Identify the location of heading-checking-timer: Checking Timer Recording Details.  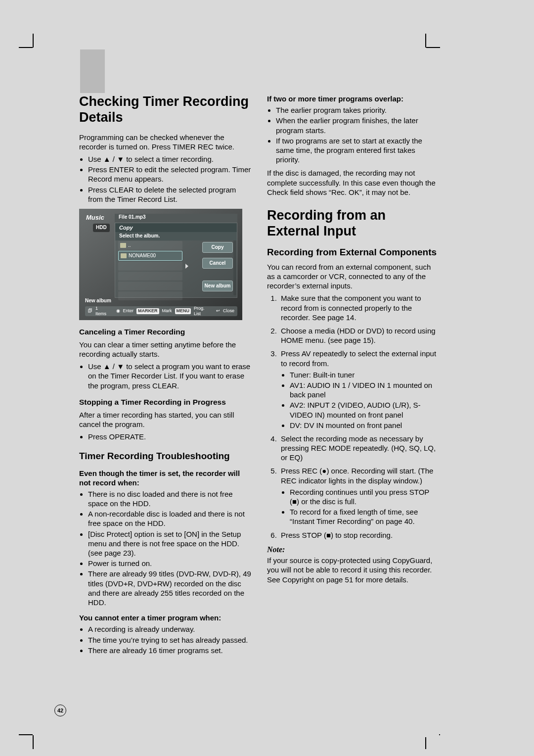
(165, 110).